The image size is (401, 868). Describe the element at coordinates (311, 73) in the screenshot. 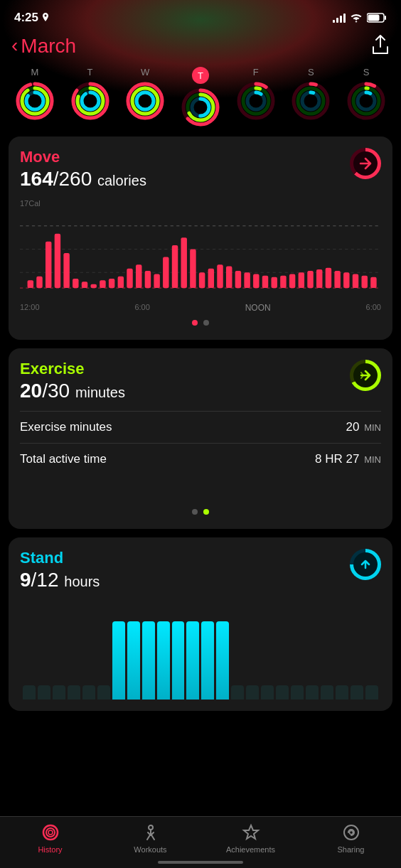

I see `day-label-sat: S` at that location.